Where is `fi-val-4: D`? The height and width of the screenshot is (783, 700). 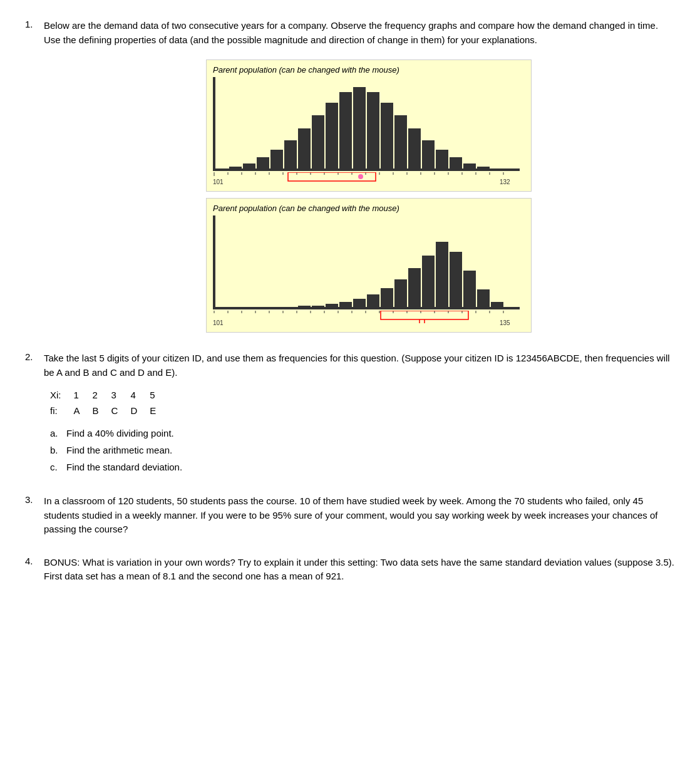
fi-val-4: D is located at coordinates (140, 411).